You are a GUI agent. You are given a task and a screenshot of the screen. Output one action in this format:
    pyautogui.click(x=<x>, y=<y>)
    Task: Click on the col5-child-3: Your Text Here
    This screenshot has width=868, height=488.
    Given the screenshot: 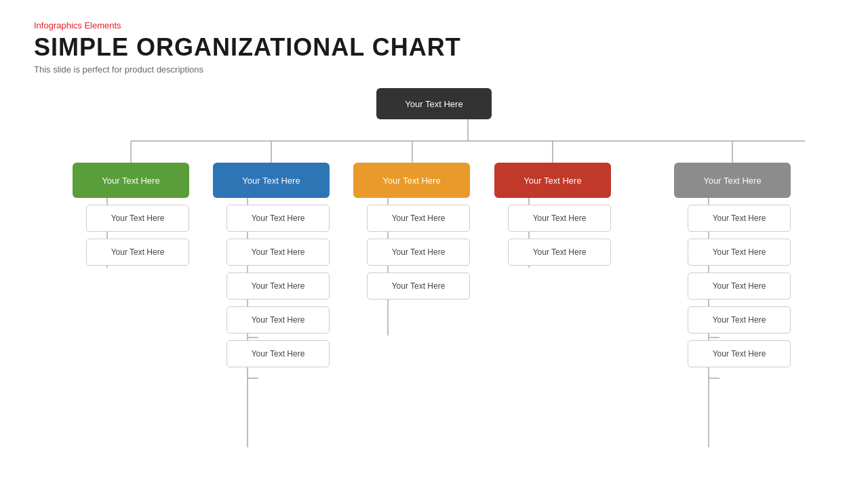 What is the action you would take?
    pyautogui.click(x=739, y=286)
    